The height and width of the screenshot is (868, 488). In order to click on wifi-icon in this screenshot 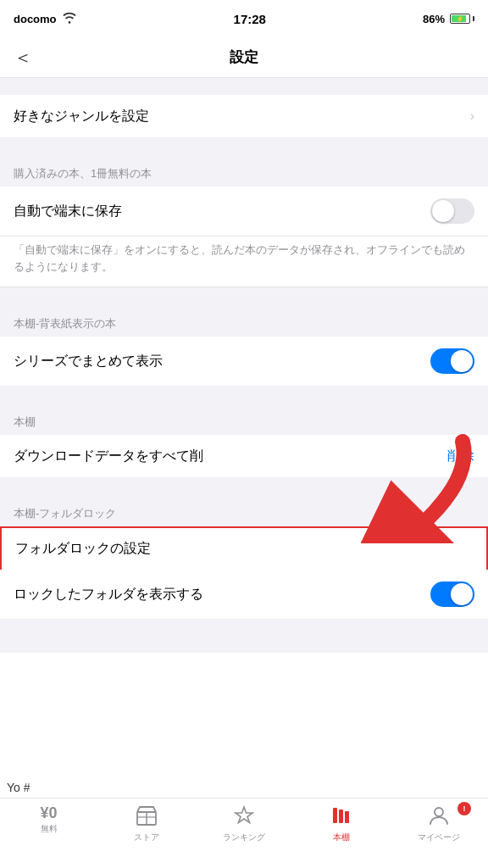, I will do `click(69, 19)`.